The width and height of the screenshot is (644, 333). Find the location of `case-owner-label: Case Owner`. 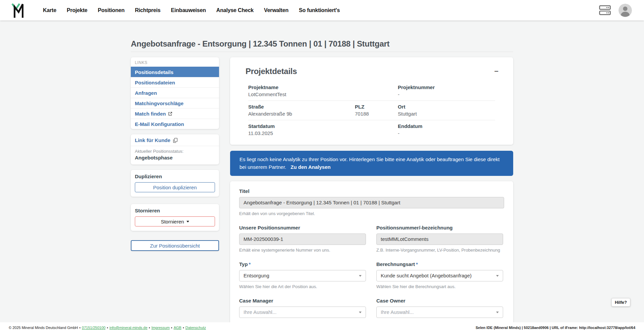

case-owner-label: Case Owner is located at coordinates (440, 301).